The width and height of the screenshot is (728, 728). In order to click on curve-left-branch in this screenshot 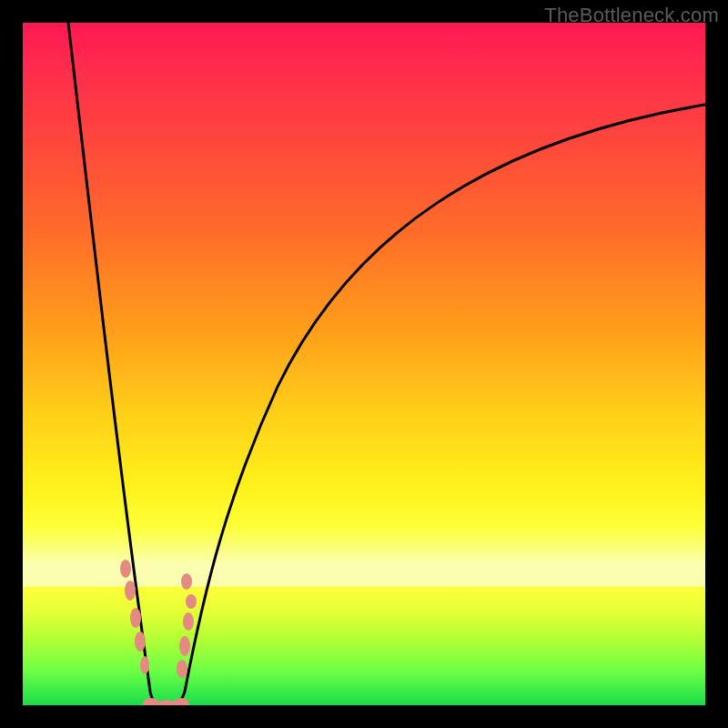, I will do `click(113, 364)`.